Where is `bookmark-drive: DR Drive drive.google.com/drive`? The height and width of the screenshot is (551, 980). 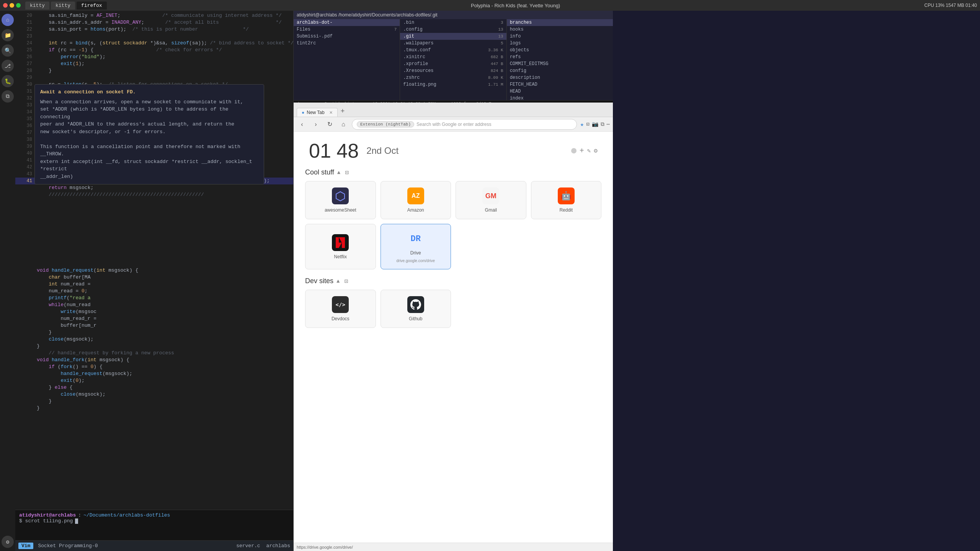
bookmark-drive: DR Drive drive.google.com/drive is located at coordinates (416, 246).